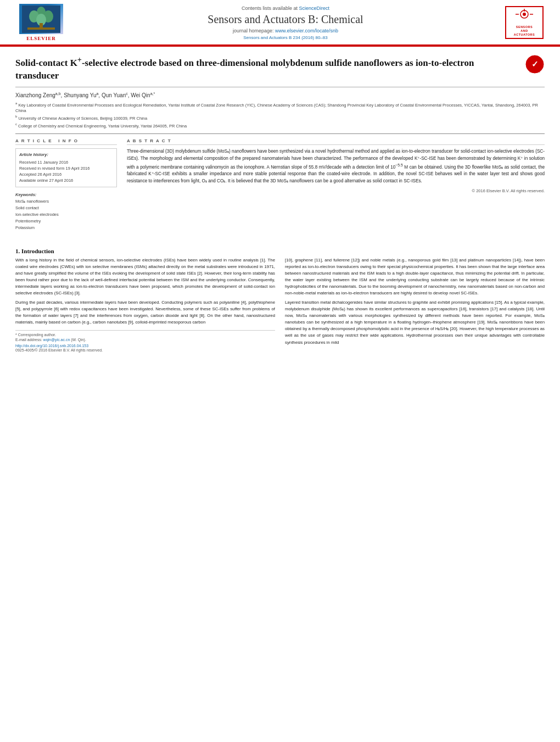 This screenshot has width=560, height=742. I want to click on intro-para-3: [10], graphene [11], and fullerene [12])…, so click(415, 277).